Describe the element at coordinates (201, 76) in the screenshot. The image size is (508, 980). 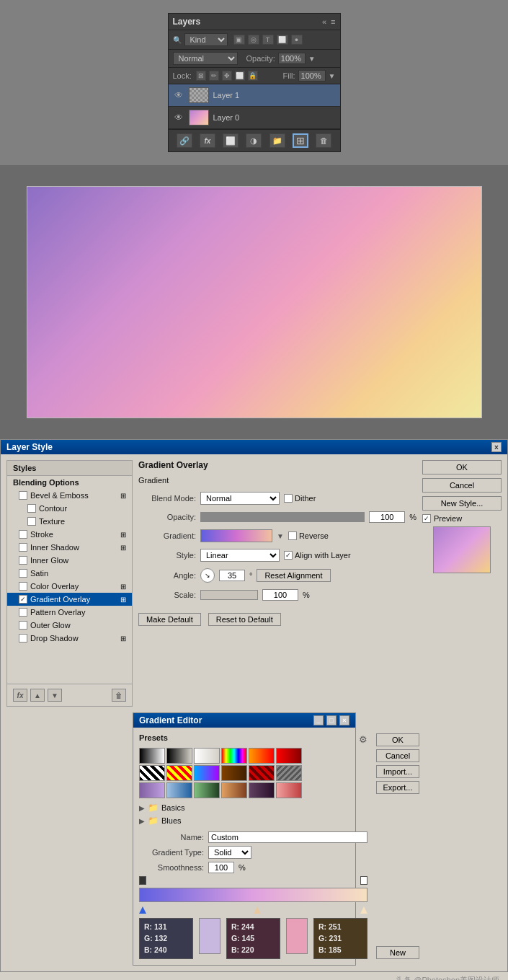
I see `lock-position-icon: ⊠` at that location.